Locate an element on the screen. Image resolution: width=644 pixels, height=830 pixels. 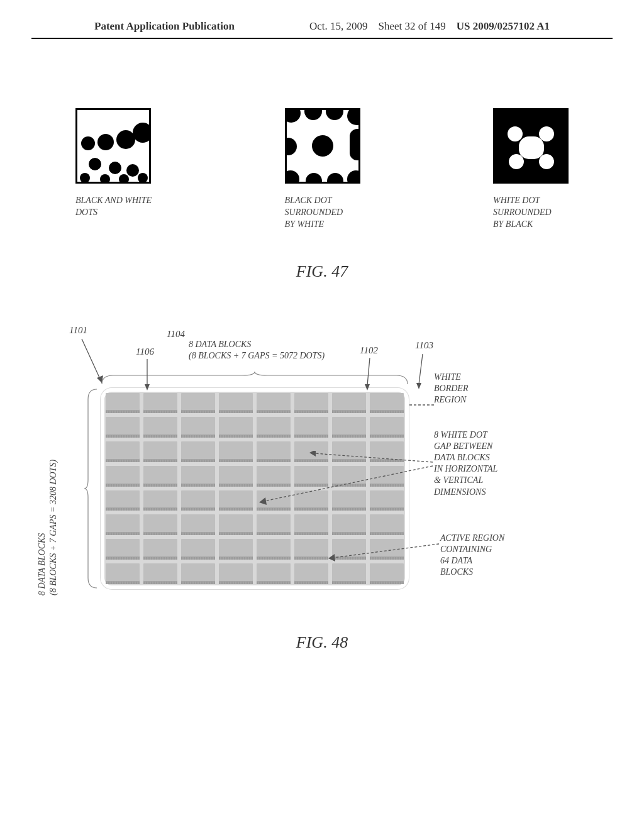
header-sheet: Sheet 32 of 149 is located at coordinates (413, 26).